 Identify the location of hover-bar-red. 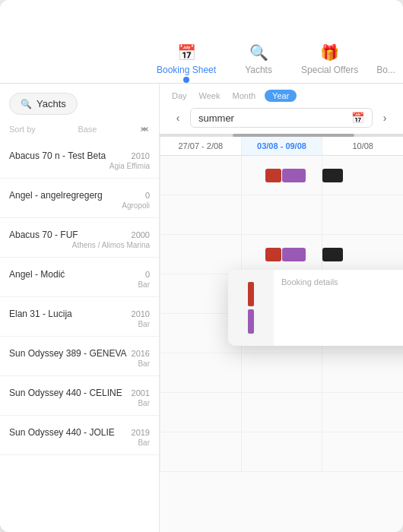
(251, 294).